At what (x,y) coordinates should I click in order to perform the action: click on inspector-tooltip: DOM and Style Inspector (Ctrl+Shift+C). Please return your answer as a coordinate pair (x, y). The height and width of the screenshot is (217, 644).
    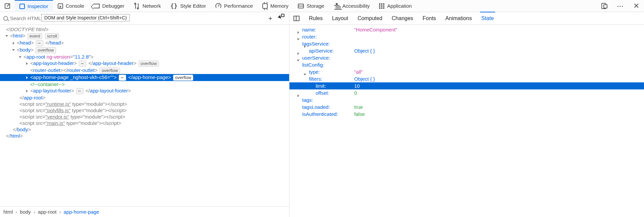
    Looking at the image, I should click on (86, 18).